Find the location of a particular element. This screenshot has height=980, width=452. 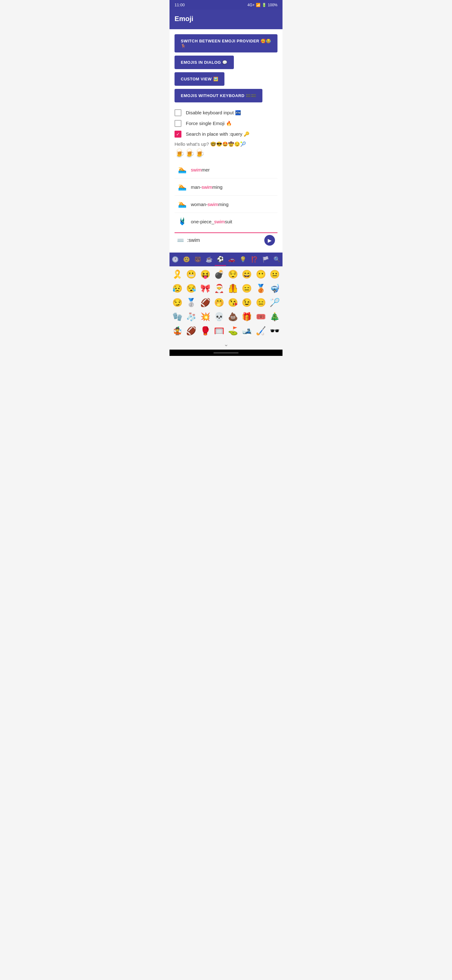

suggestion-woman-swimming: 🏊 woman-swimming is located at coordinates (226, 204).